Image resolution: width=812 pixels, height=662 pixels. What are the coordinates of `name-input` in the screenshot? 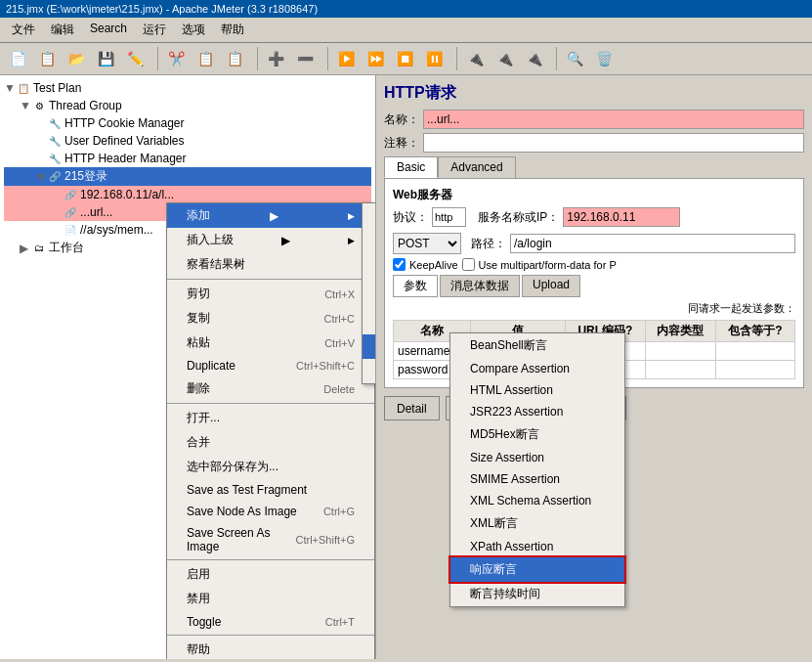 It's located at (614, 119).